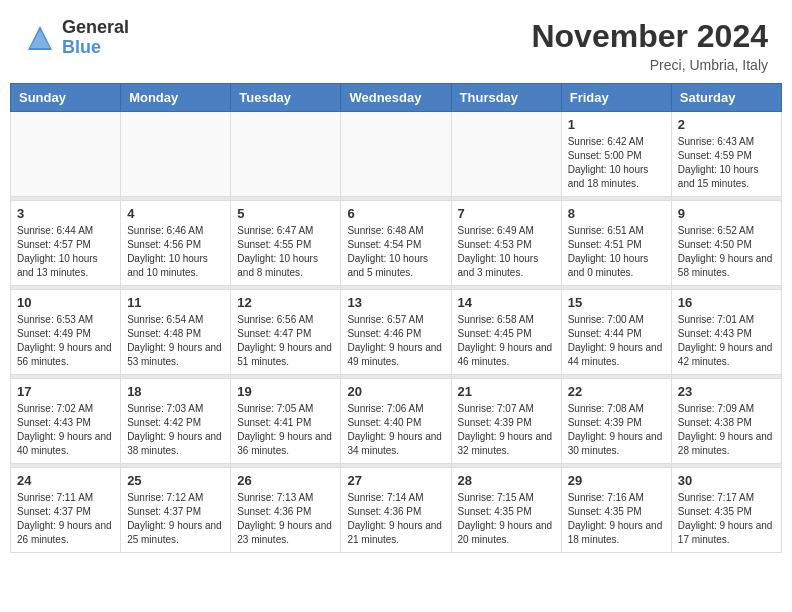 This screenshot has height=612, width=792. What do you see at coordinates (176, 252) in the screenshot?
I see `day-info: Sunrise: 6:46 AMSunset: 4:56 PMDaylight:…` at bounding box center [176, 252].